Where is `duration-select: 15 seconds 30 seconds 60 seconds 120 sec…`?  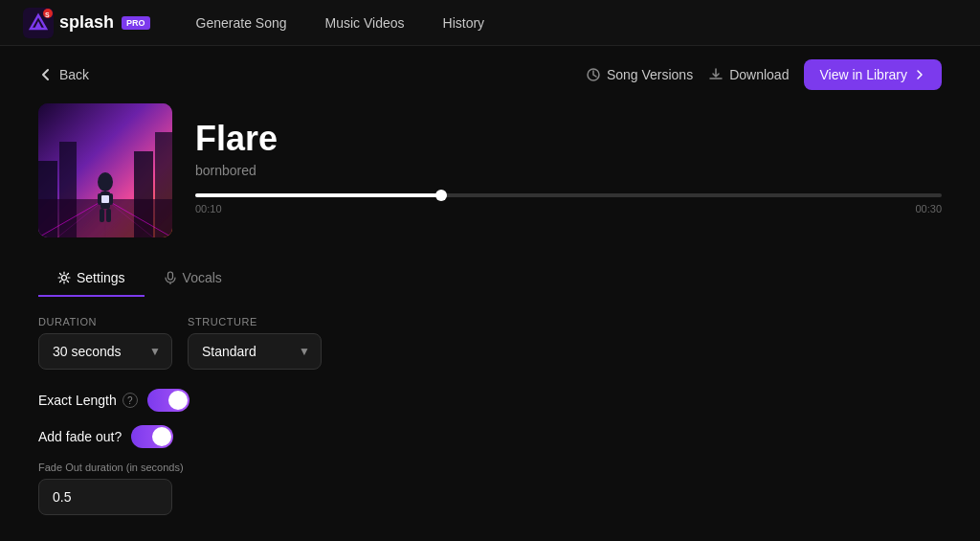 duration-select: 15 seconds 30 seconds 60 seconds 120 sec… is located at coordinates (105, 351).